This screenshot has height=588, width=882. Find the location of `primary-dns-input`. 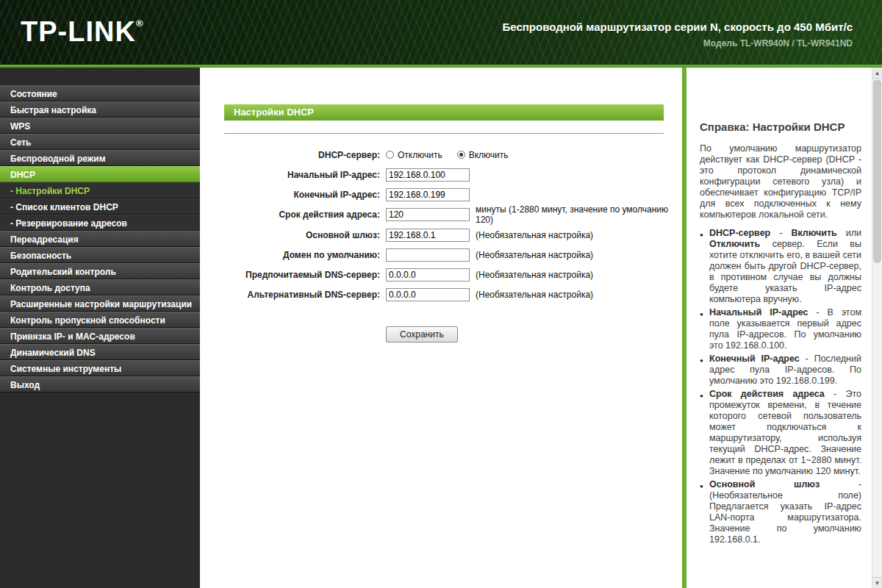

primary-dns-input is located at coordinates (428, 275).